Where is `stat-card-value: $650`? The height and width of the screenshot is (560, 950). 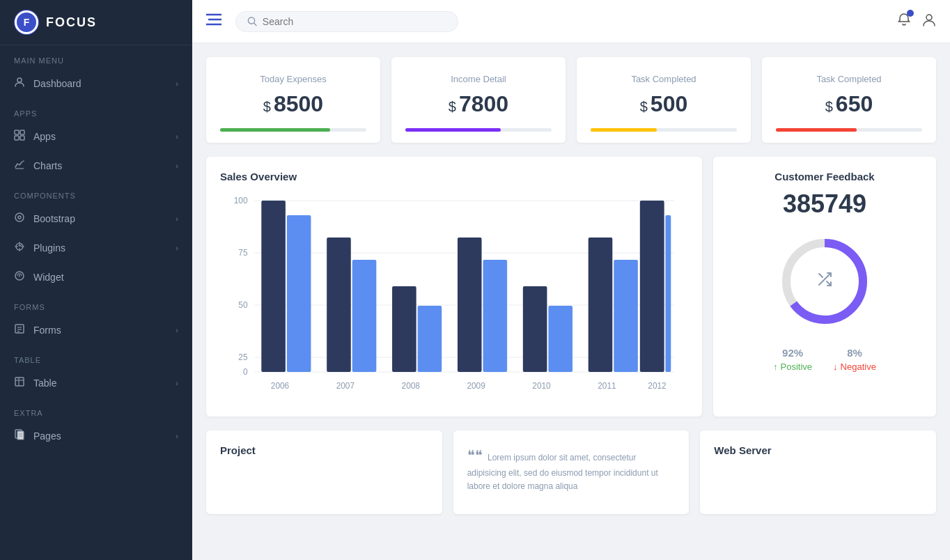 stat-card-value: $650 is located at coordinates (849, 104).